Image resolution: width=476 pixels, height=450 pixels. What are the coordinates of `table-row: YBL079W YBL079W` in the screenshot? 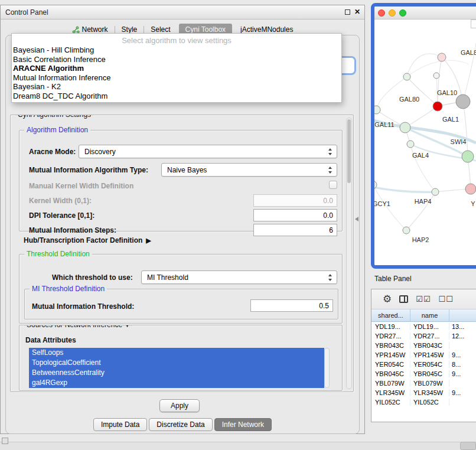 It's located at (424, 383).